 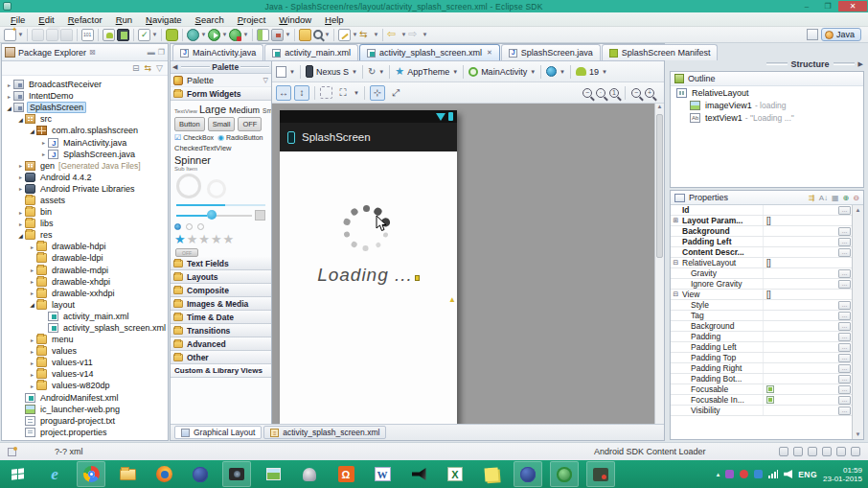 I want to click on coverage-icon, so click(x=263, y=35).